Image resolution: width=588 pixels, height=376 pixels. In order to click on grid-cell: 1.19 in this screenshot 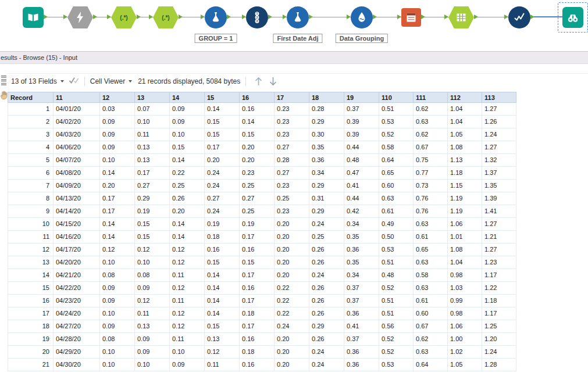, I will do `click(465, 212)`.